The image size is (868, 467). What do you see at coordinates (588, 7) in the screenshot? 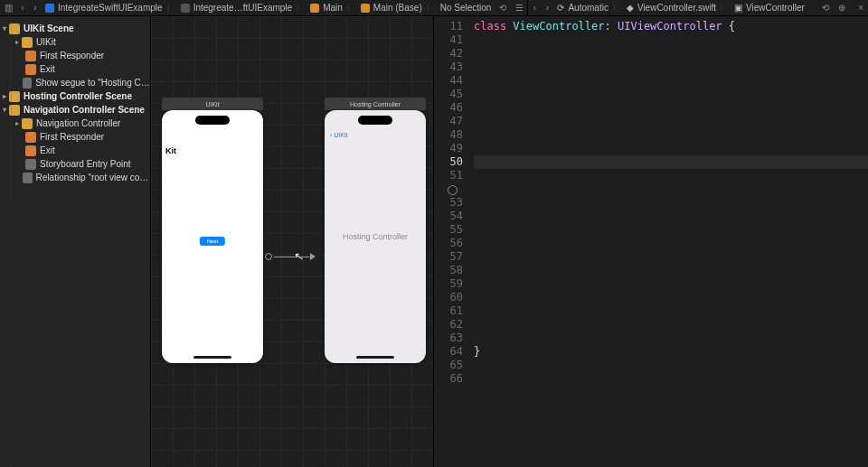
I see `assistant-mode: ⟳ Automatic 〉` at bounding box center [588, 7].